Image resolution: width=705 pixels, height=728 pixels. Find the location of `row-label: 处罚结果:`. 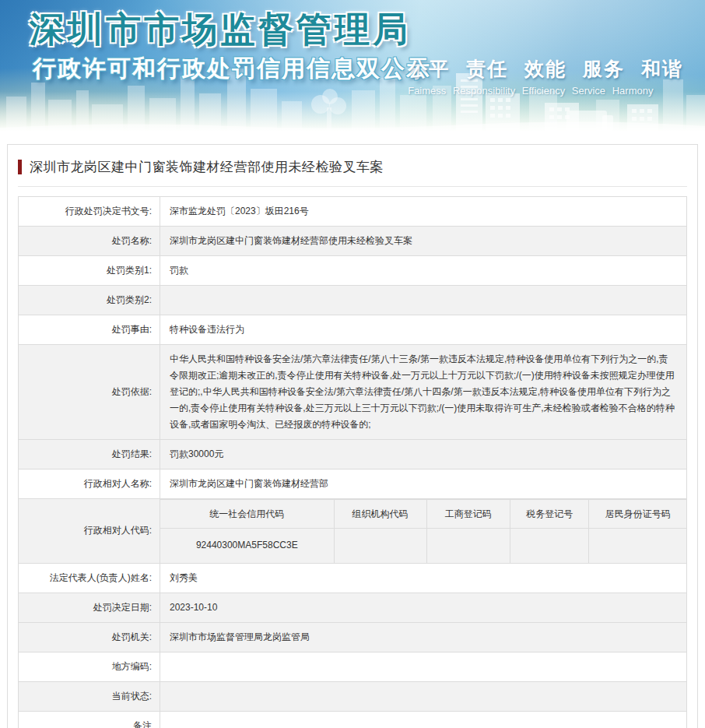

row-label: 处罚结果: is located at coordinates (89, 455).